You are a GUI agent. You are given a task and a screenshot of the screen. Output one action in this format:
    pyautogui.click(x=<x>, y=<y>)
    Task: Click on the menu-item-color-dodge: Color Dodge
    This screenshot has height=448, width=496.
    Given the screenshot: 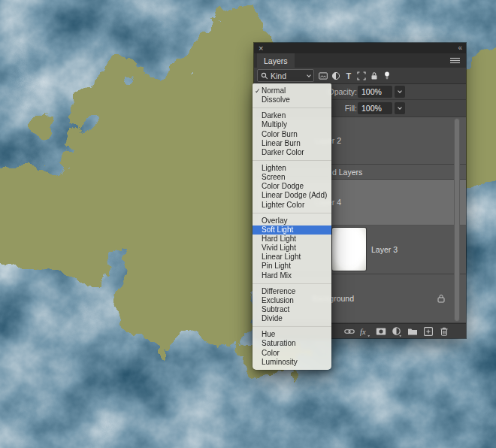 What is the action you would take?
    pyautogui.click(x=292, y=186)
    